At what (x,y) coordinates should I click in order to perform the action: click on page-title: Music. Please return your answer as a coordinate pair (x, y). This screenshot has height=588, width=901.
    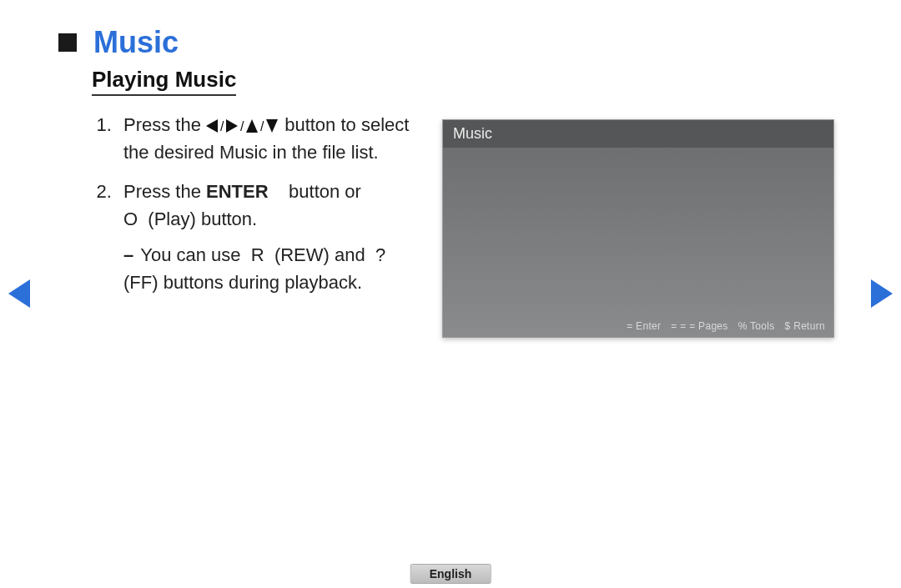
    Looking at the image, I should click on (136, 43).